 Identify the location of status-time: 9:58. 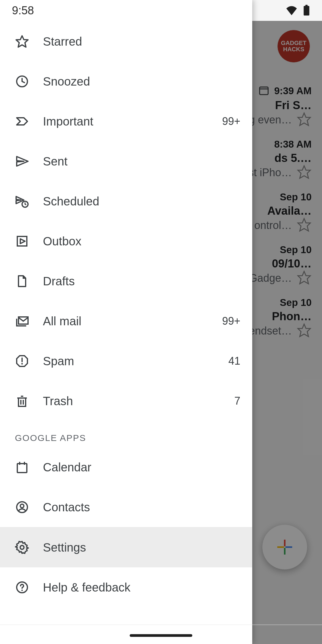
(23, 11).